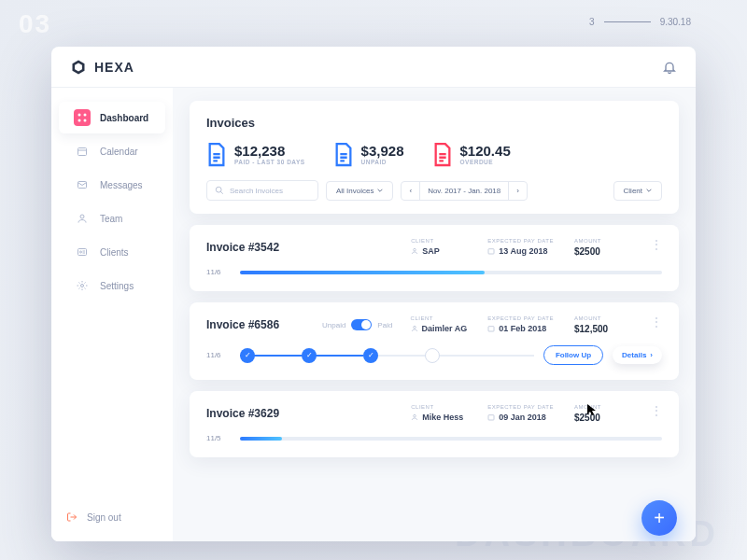 The height and width of the screenshot is (560, 747). Describe the element at coordinates (258, 413) in the screenshot. I see `invoice-title: Invoice #3629` at that location.